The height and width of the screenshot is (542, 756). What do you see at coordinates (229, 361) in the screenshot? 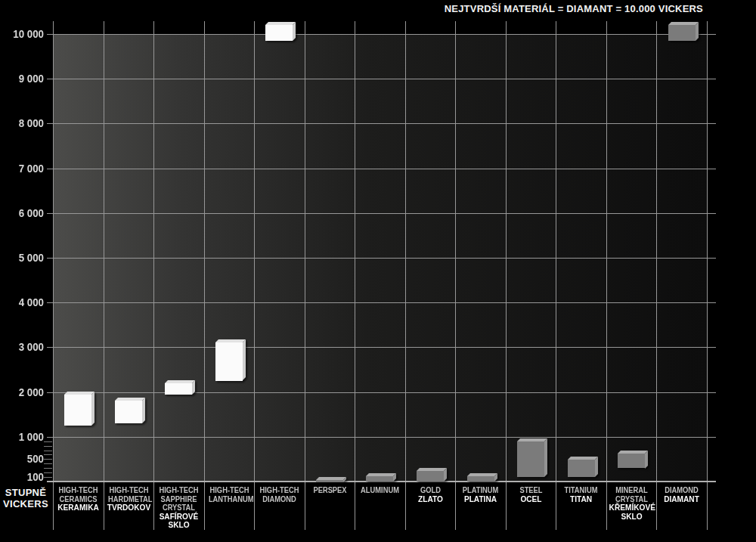
I see `bar-high-tech-lanthanum-ace-face` at bounding box center [229, 361].